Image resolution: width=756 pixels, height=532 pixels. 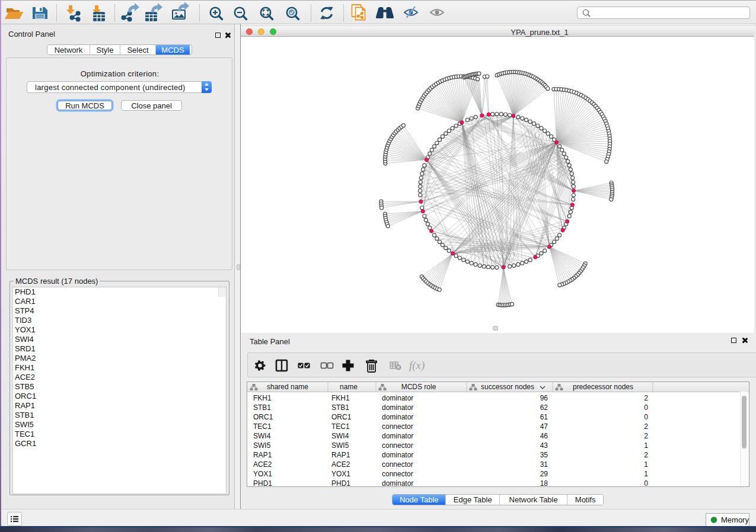 I want to click on svg-text: predecessor nodes, so click(x=603, y=387).